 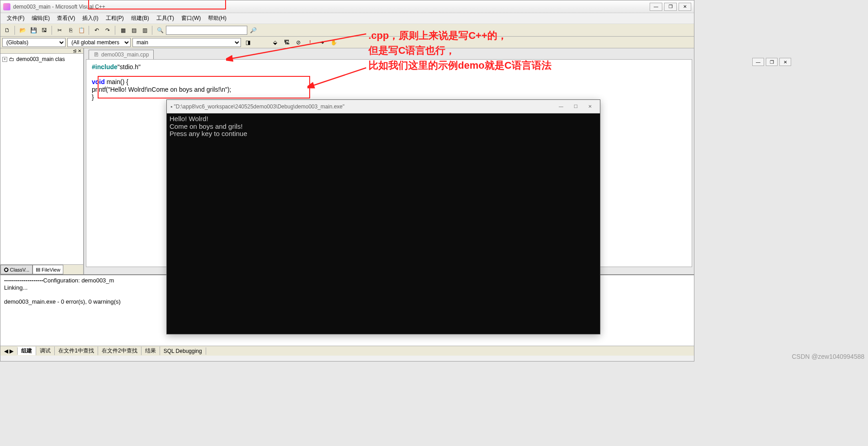 I want to click on mdi-close: ✕, so click(x=785, y=62).